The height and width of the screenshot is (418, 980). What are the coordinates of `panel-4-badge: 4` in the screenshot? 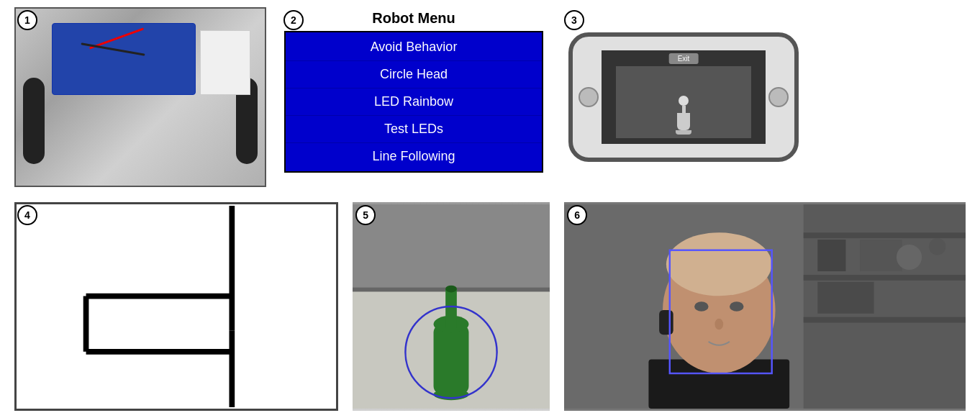 It's located at (27, 215).